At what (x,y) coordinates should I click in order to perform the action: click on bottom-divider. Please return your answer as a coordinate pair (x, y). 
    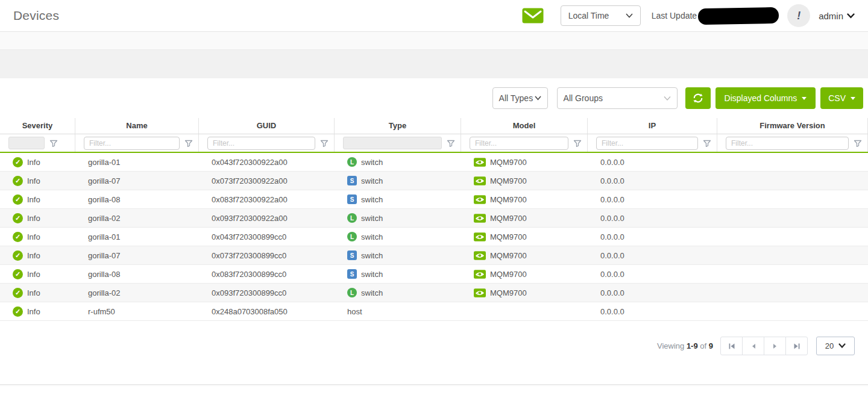
    Looking at the image, I should click on (434, 385).